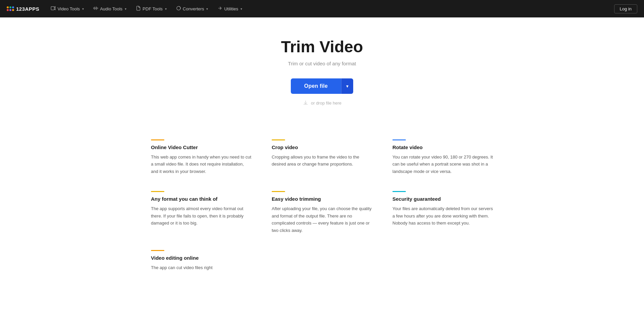 The image size is (644, 313). What do you see at coordinates (443, 199) in the screenshot?
I see `feature-title: Security guaranteed` at bounding box center [443, 199].